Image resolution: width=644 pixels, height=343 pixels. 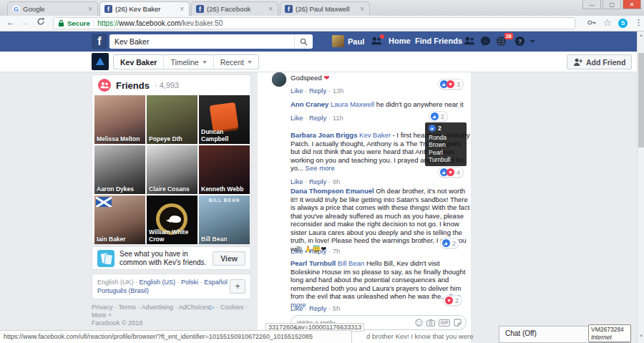 What do you see at coordinates (303, 42) in the screenshot?
I see `search-button` at bounding box center [303, 42].